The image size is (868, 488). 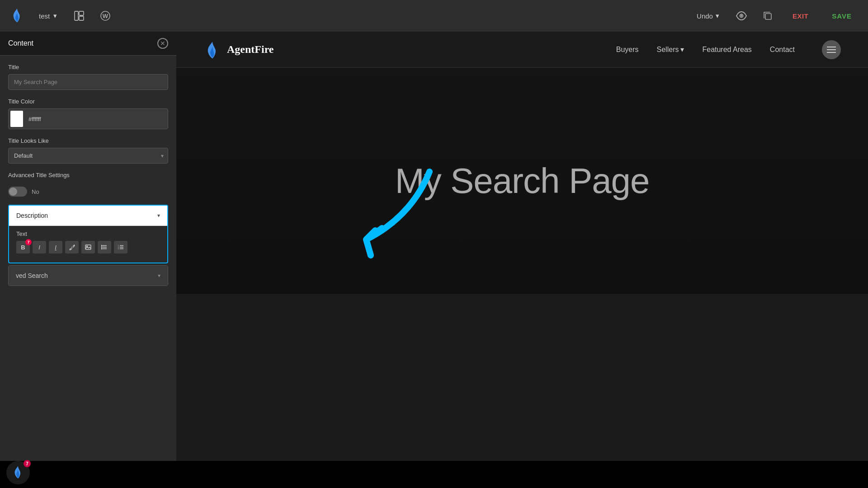 I want to click on color-swatch, so click(x=17, y=119).